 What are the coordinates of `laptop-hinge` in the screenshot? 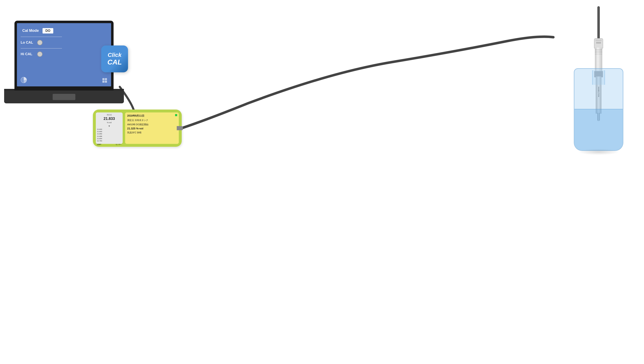 It's located at (64, 90).